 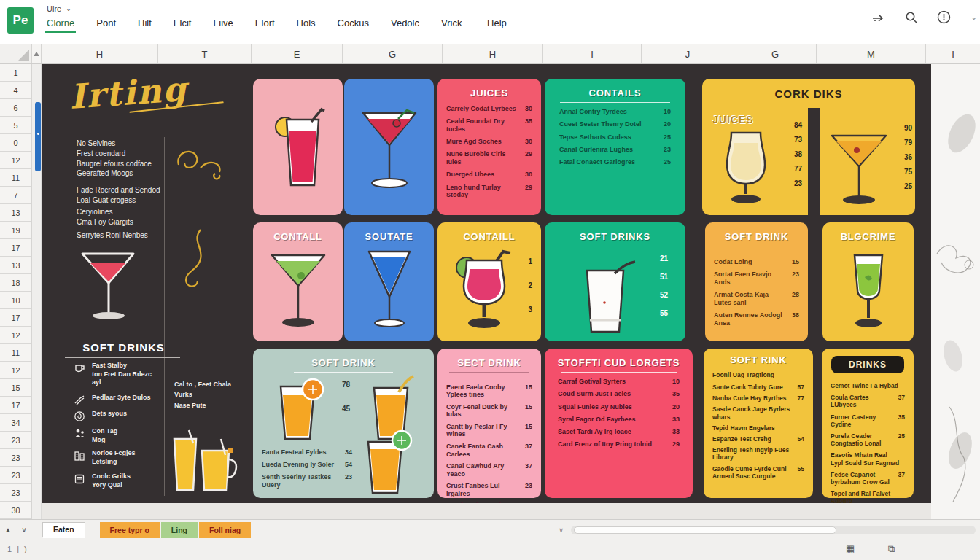 What do you see at coordinates (688, 54) in the screenshot?
I see `column-header: J` at bounding box center [688, 54].